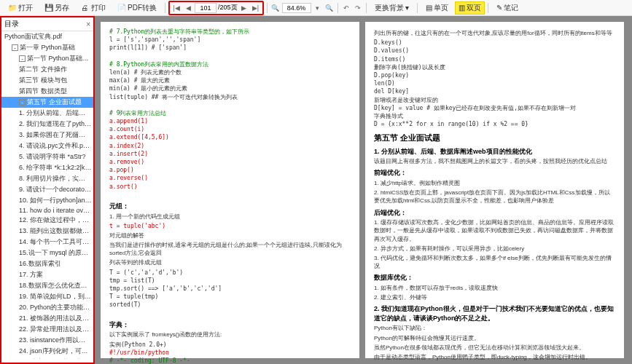  What do you see at coordinates (437, 8) in the screenshot?
I see `single-page-button: ▤ 单页` at bounding box center [437, 8].